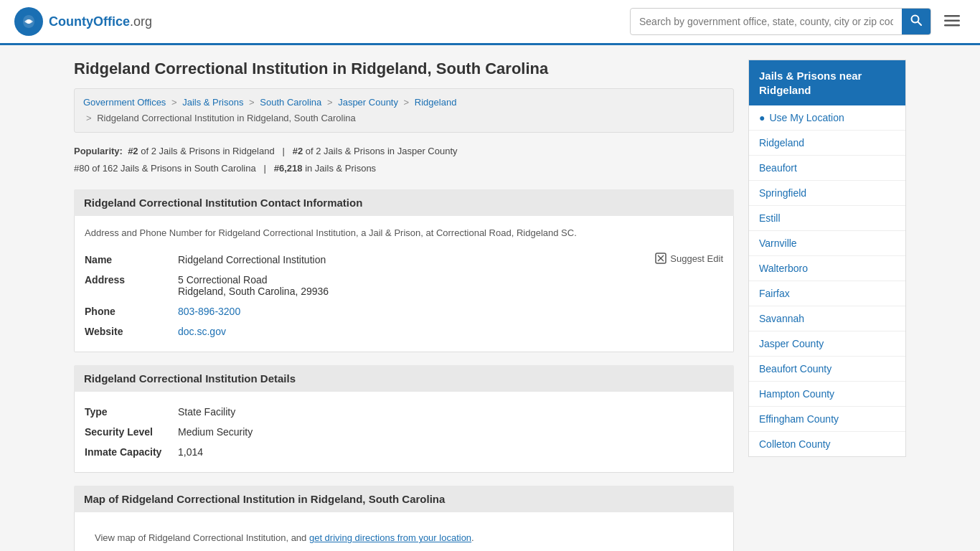 Image resolution: width=980 pixels, height=551 pixels. What do you see at coordinates (404, 159) in the screenshot?
I see `popularity-section: Popularity: #2 of 2 Jails & Prisons in R…` at bounding box center [404, 159].